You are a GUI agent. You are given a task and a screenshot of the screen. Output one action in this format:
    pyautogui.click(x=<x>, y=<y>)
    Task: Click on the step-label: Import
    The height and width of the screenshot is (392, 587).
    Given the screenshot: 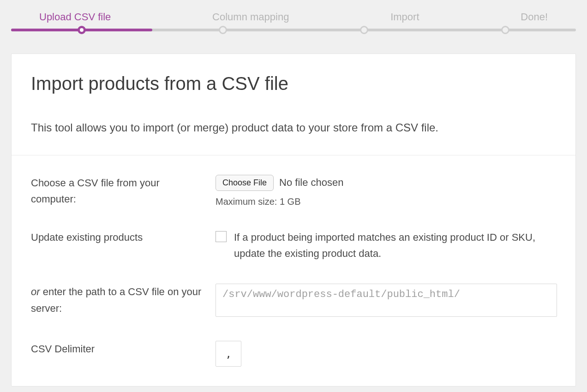 What is the action you would take?
    pyautogui.click(x=405, y=17)
    